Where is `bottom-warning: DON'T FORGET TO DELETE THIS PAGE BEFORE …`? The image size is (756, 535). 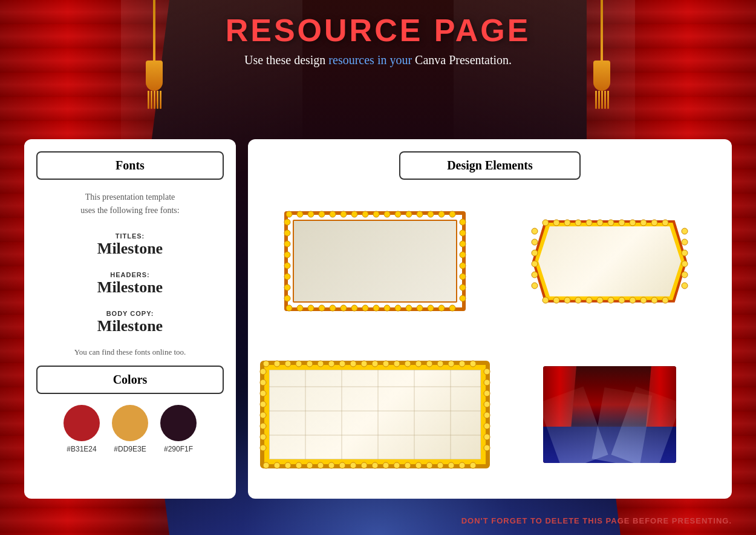
bottom-warning: DON'T FORGET TO DELETE THIS PAGE BEFORE … is located at coordinates (596, 520).